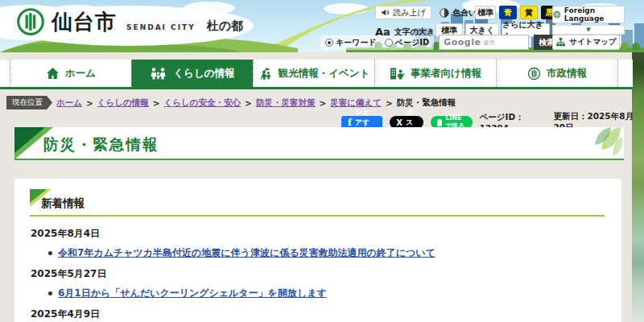 This screenshot has width=644, height=322. What do you see at coordinates (316, 74) in the screenshot?
I see `global-nav: ホーム くらしの情報 観光情報・イベント` at bounding box center [316, 74].